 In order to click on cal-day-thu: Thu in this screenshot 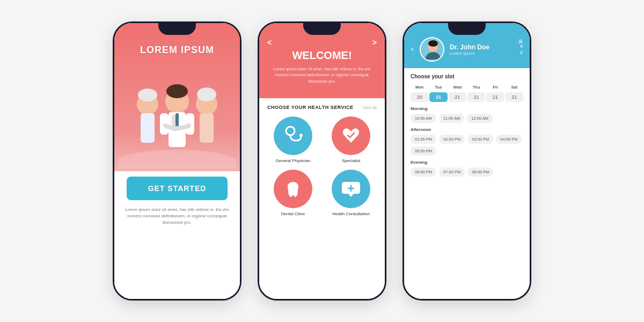, I will do `click(477, 87)`.